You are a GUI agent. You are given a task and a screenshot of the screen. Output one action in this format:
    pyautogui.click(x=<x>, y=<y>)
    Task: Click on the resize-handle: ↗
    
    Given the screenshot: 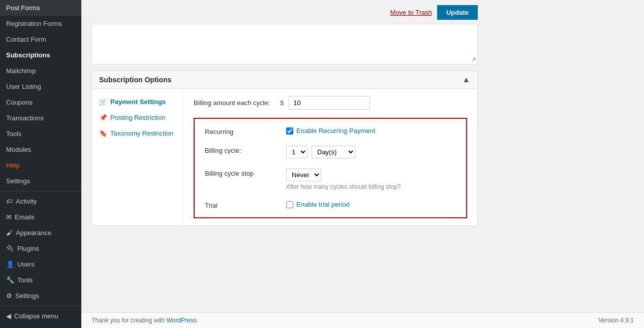 What is the action you would take?
    pyautogui.click(x=474, y=59)
    